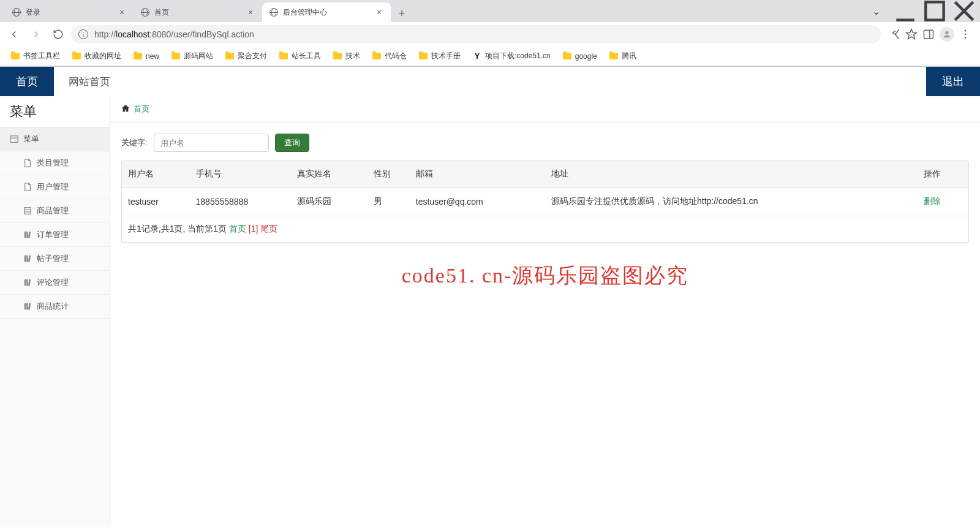 Image resolution: width=980 pixels, height=527 pixels. What do you see at coordinates (876, 11) in the screenshot?
I see `tabs-dropdown-icon: ⌄` at bounding box center [876, 11].